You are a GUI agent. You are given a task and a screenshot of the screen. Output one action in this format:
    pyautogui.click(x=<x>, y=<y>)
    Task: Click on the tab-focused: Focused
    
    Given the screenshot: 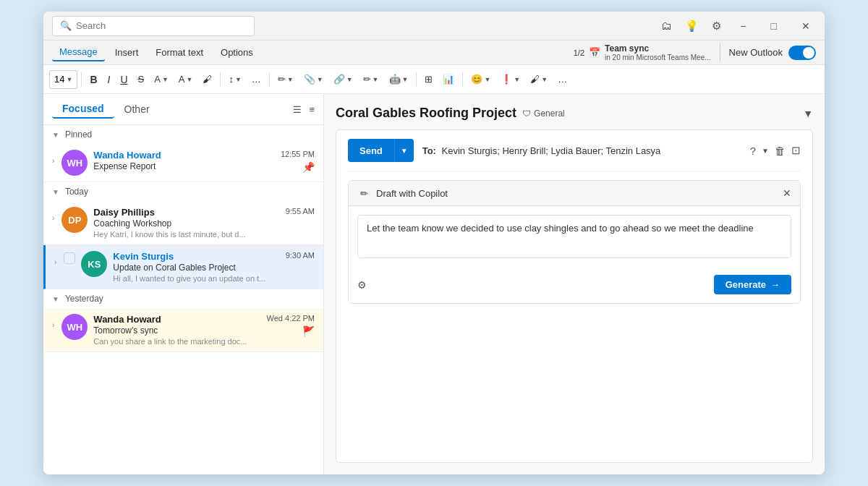 What is the action you would take?
    pyautogui.click(x=83, y=109)
    